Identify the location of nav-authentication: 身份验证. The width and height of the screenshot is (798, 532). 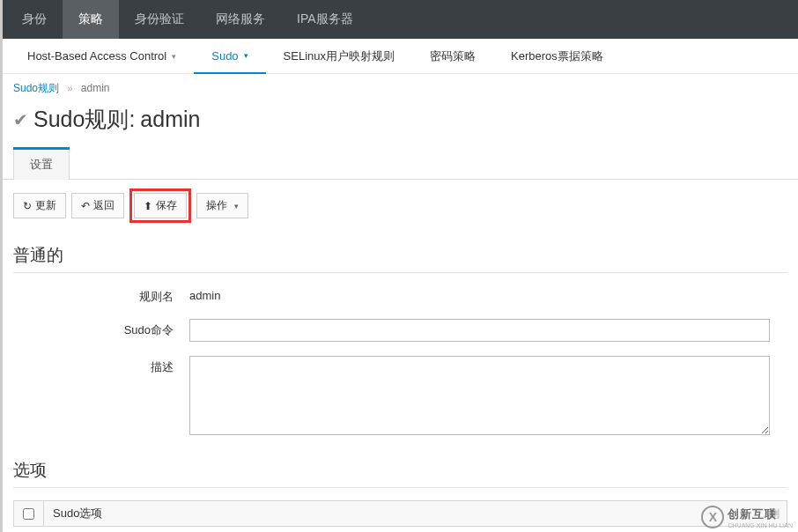
(159, 19).